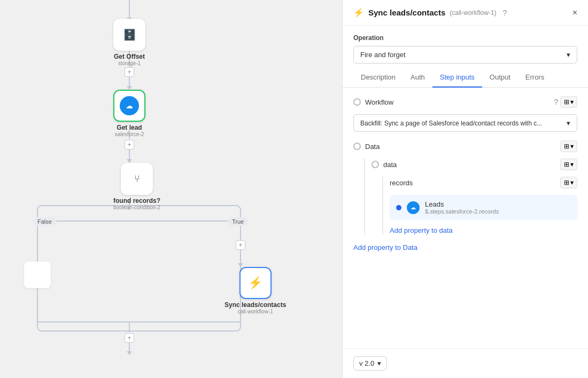 This screenshot has height=378, width=588. Describe the element at coordinates (465, 13) in the screenshot. I see `panel-header: ⚡ Sync leads/contacts (call-workflow-1) …` at that location.